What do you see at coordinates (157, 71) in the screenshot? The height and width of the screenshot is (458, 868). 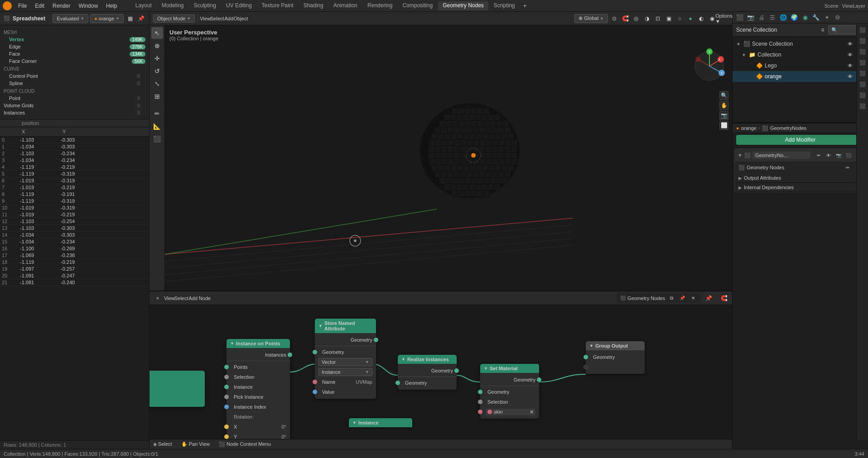 I see `rotate-tool-btn: ↺` at bounding box center [157, 71].